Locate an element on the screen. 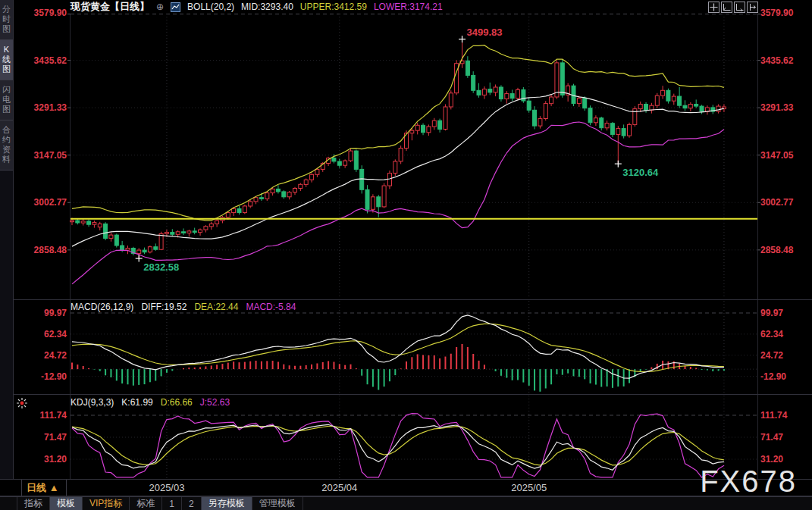 Image resolution: width=812 pixels, height=510 pixels. axis-tick-label: 24.72 is located at coordinates (772, 355).